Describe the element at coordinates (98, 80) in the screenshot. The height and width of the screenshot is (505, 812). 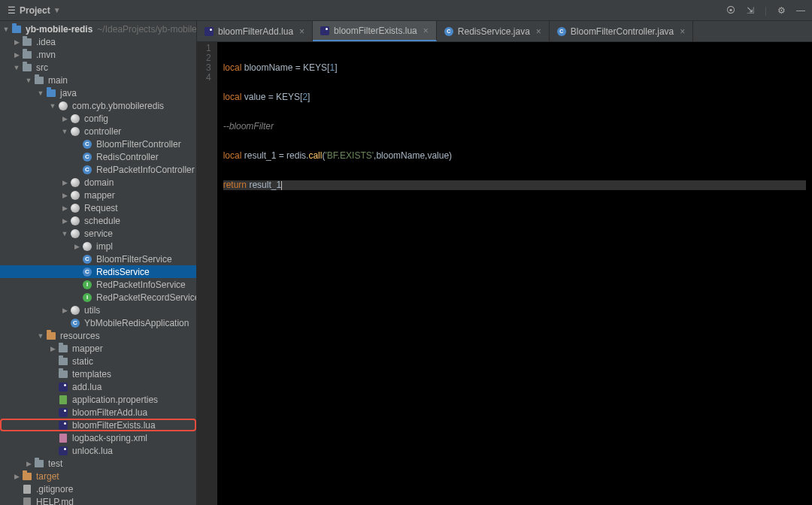
I see `tree-main: main` at that location.